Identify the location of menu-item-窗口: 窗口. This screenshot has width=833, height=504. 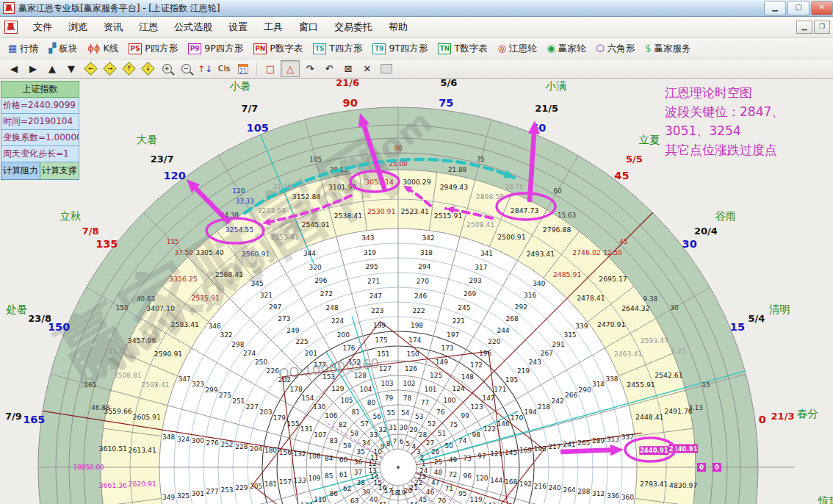
(309, 27).